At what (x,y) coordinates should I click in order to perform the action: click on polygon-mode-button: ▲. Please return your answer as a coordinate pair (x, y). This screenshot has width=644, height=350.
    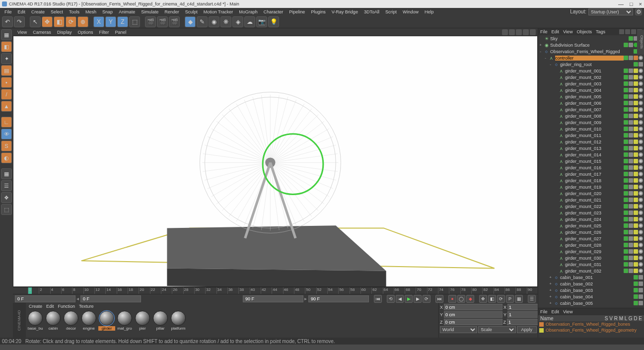
    Looking at the image, I should click on (6, 106).